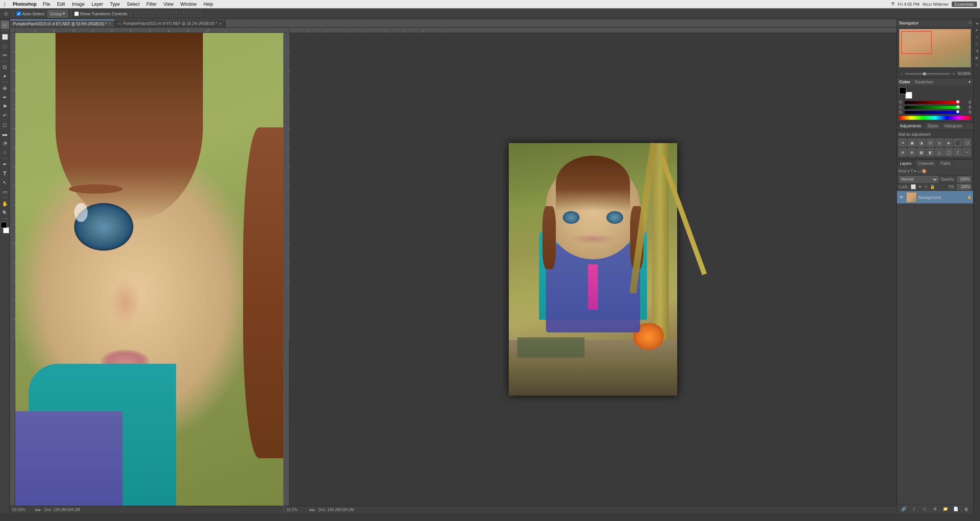  I want to click on distribute-v-icon: ⬛, so click(185, 14).